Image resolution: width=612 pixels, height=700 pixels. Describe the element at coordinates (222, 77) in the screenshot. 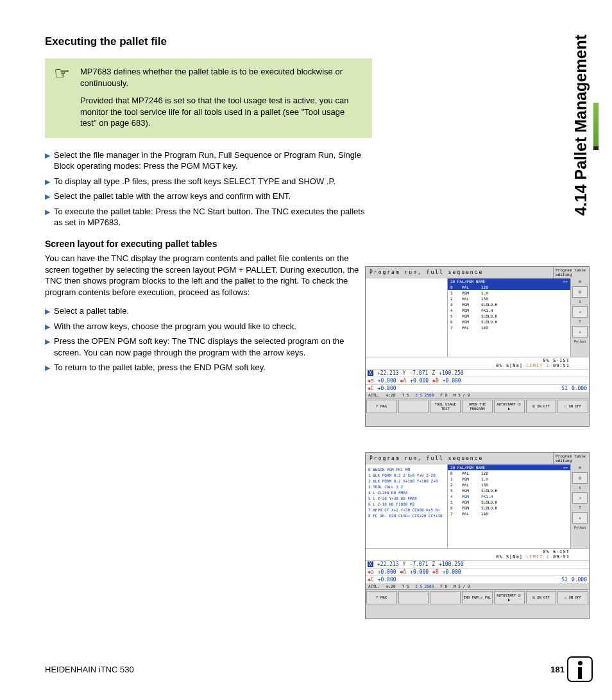

I see `note-p1: MP7683 defines whether the pallet table …` at that location.